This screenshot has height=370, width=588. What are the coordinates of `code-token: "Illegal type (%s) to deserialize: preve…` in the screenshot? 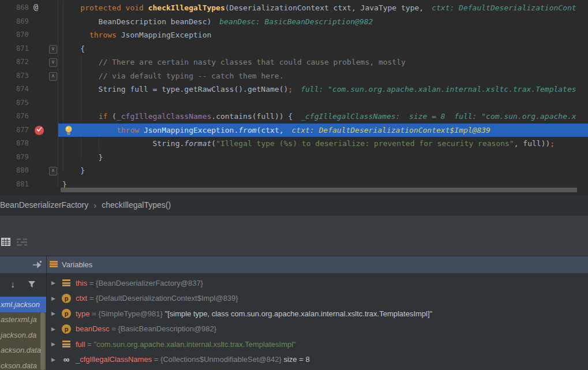 It's located at (365, 143).